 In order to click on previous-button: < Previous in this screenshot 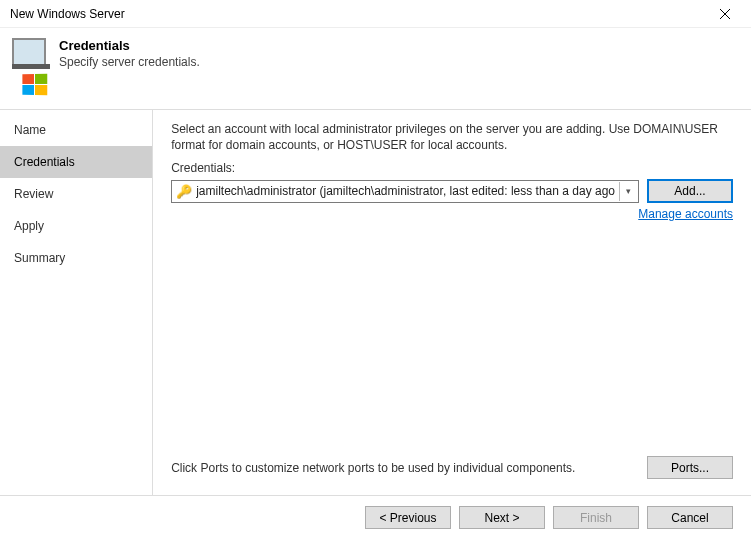, I will do `click(408, 518)`.